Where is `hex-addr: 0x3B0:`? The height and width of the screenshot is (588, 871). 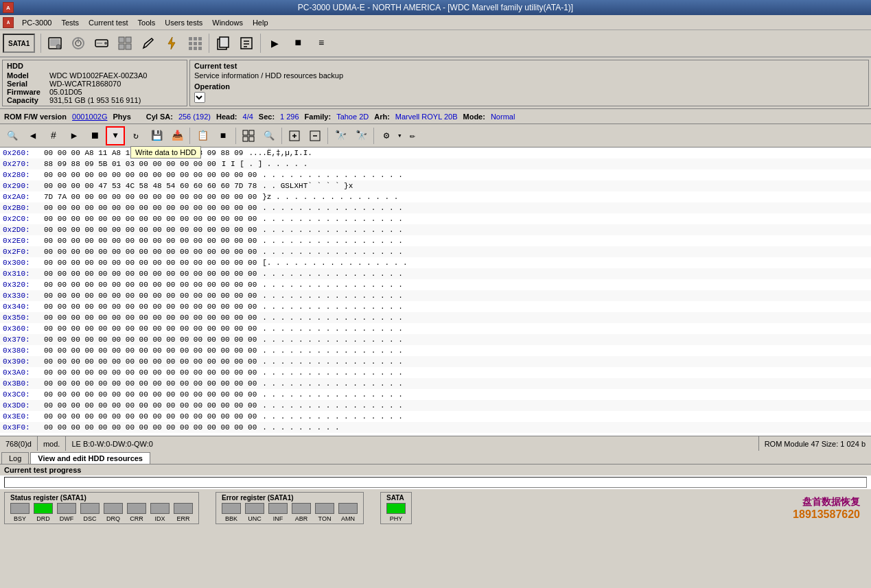 hex-addr: 0x3B0: is located at coordinates (23, 384).